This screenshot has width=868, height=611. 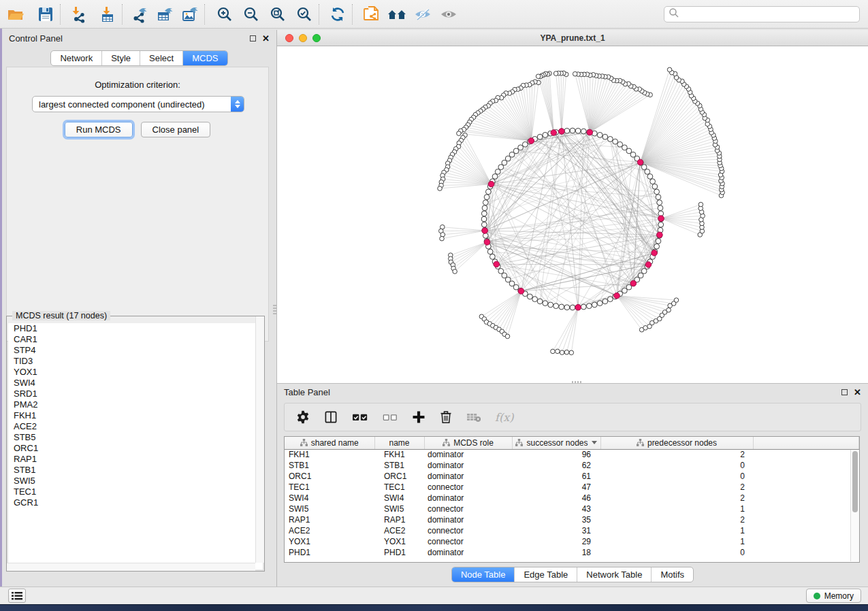 I want to click on mcds-list-hscrollbar, so click(x=131, y=567).